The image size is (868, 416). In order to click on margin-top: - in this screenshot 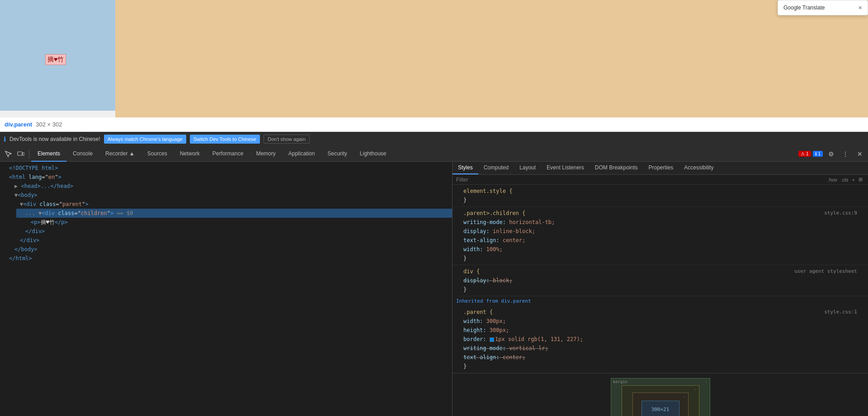, I will do `click(706, 382)`.